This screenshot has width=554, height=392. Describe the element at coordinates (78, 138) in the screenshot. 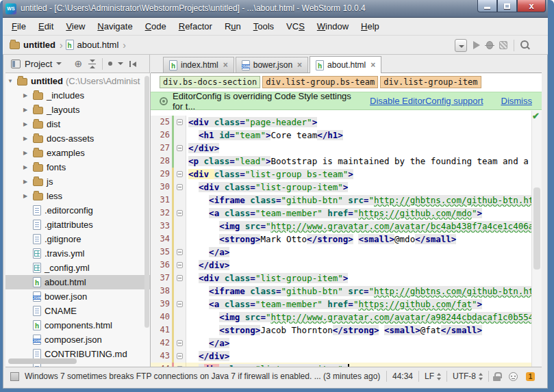

I see `tree-item-docs-assets: ▶docs-assets` at that location.